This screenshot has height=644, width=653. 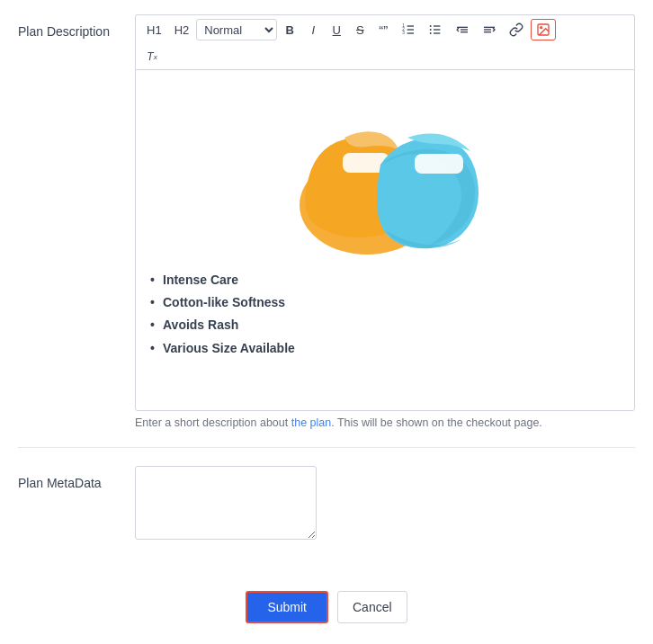 I want to click on bullet-item-4: Various Size Available, so click(x=394, y=349).